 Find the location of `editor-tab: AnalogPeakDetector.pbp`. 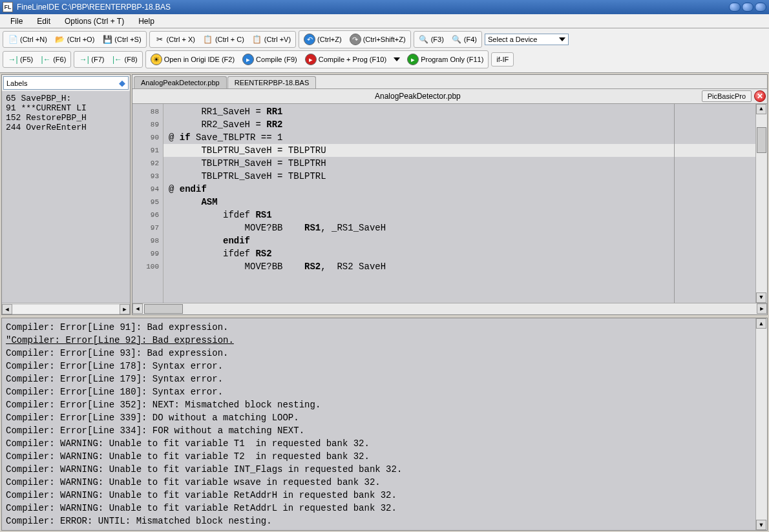

editor-tab: AnalogPeakDetector.pbp is located at coordinates (180, 83).